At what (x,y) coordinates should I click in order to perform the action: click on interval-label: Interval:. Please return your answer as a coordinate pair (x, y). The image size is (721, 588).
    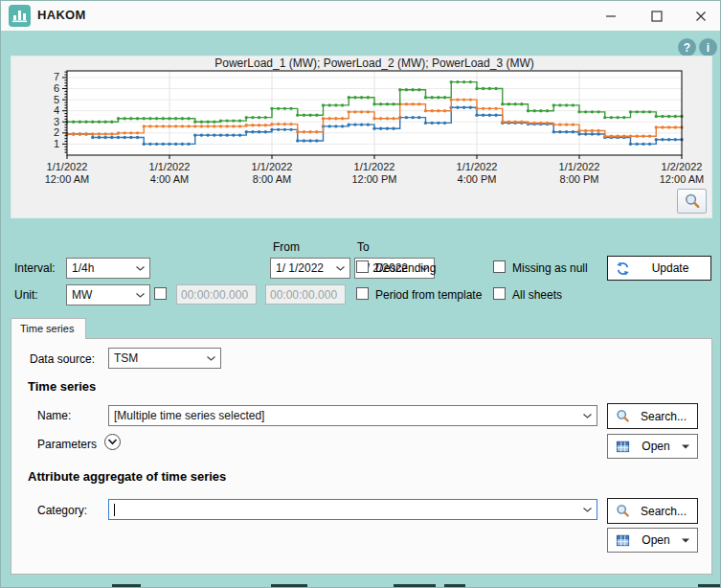
    Looking at the image, I should click on (34, 268).